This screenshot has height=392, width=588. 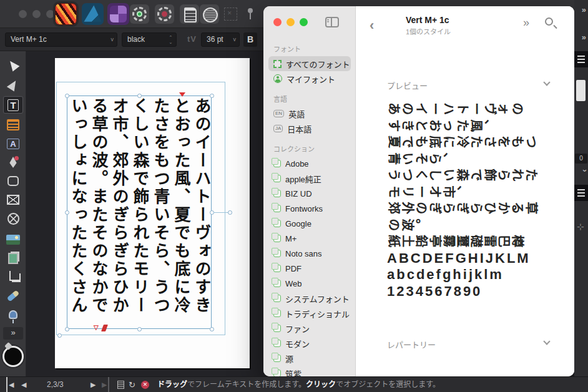 What do you see at coordinates (310, 328) in the screenshot?
I see `sidebar-item-ファン: ファン` at bounding box center [310, 328].